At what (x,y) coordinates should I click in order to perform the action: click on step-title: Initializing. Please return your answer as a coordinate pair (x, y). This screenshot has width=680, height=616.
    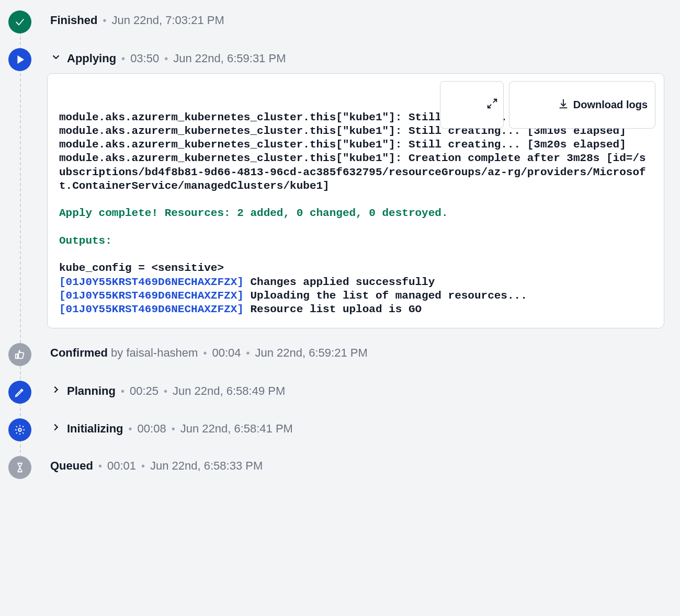
    Looking at the image, I should click on (95, 429).